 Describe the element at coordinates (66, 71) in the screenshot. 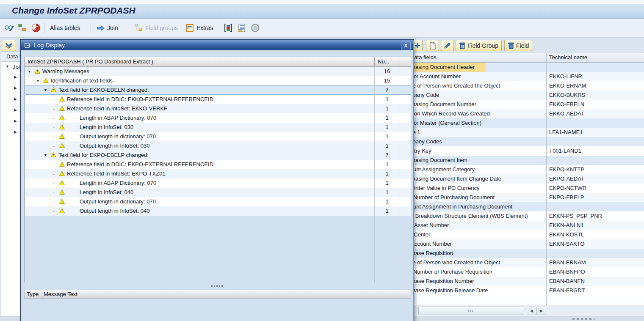

I see `log-message-text: Warning Messages` at that location.